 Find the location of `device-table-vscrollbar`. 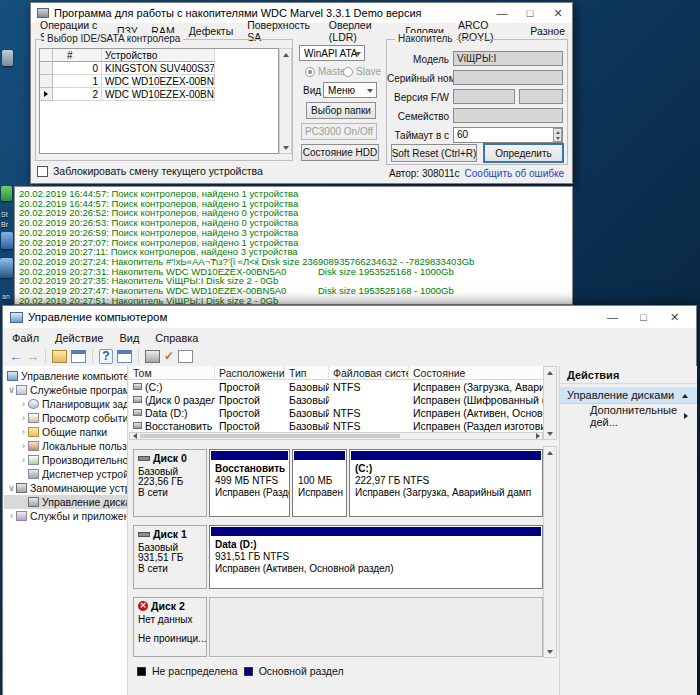

device-table-vscrollbar is located at coordinates (286, 101).